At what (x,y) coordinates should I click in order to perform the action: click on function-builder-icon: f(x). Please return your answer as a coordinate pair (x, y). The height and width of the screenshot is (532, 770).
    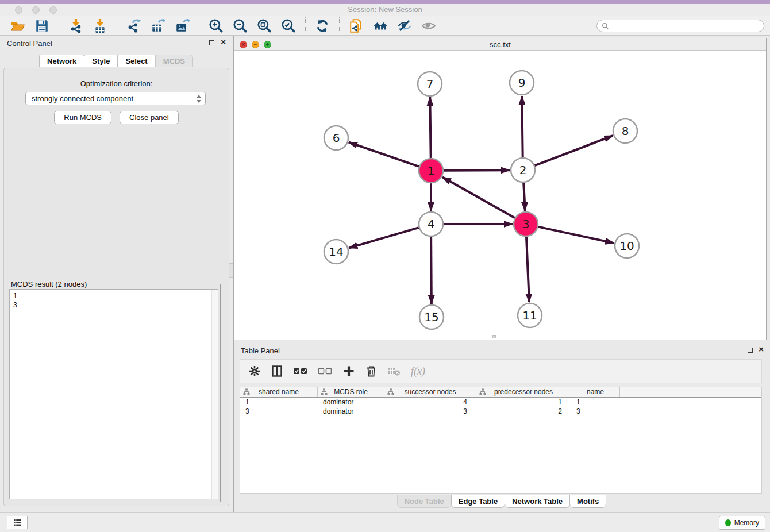
    Looking at the image, I should click on (418, 371).